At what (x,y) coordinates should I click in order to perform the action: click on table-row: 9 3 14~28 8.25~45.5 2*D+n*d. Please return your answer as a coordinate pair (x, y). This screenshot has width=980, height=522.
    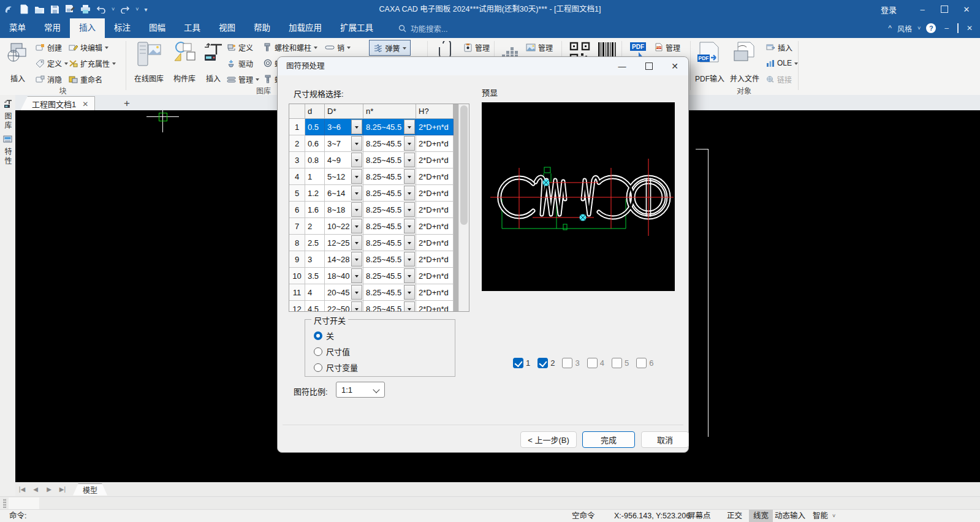
    Looking at the image, I should click on (371, 260).